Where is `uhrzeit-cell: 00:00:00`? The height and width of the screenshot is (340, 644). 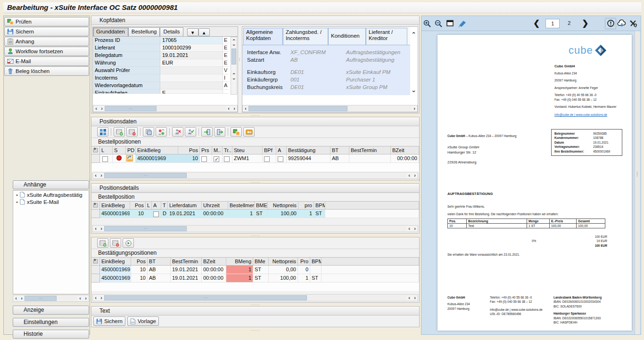 uhrzeit-cell: 00:00:00 is located at coordinates (215, 214).